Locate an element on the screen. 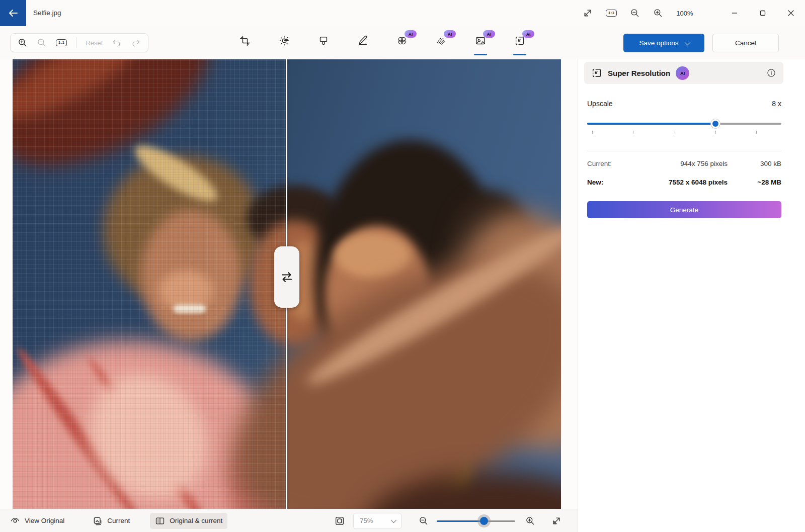 Image resolution: width=805 pixels, height=532 pixels. back-button is located at coordinates (13, 13).